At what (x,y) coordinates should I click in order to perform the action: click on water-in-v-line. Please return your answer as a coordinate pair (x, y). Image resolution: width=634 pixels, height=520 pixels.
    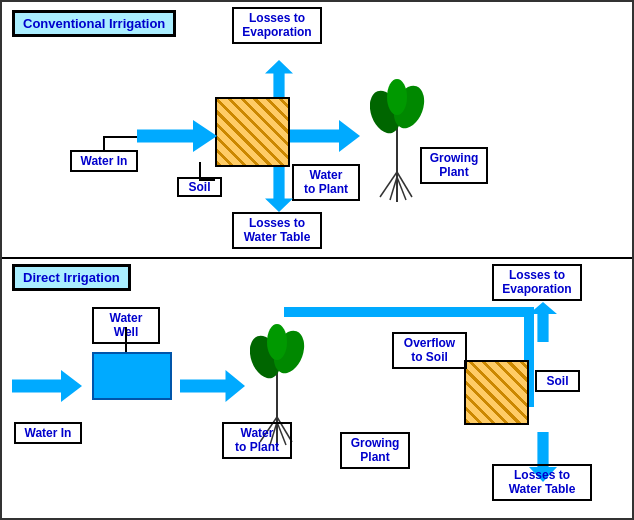
    Looking at the image, I should click on (104, 143).